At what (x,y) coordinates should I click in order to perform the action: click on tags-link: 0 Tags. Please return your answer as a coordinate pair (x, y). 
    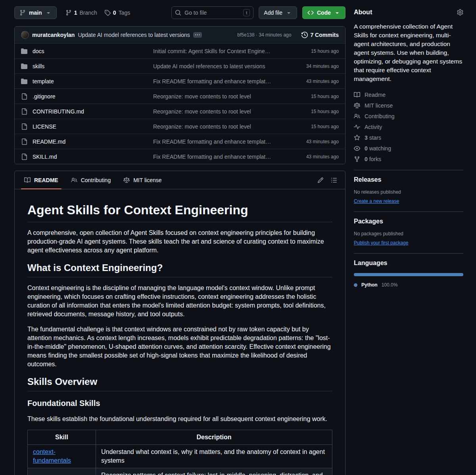
    Looking at the image, I should click on (117, 13).